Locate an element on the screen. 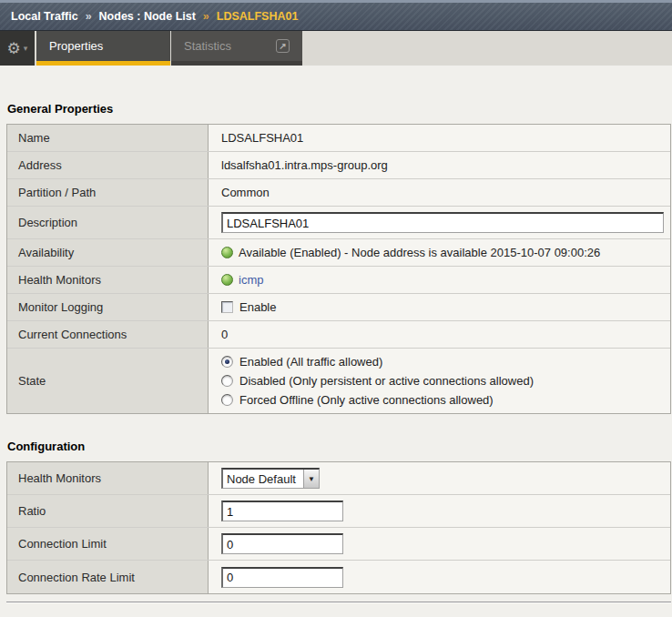 This screenshot has width=672, height=617. section-title-configuration: Configuration is located at coordinates (339, 446).